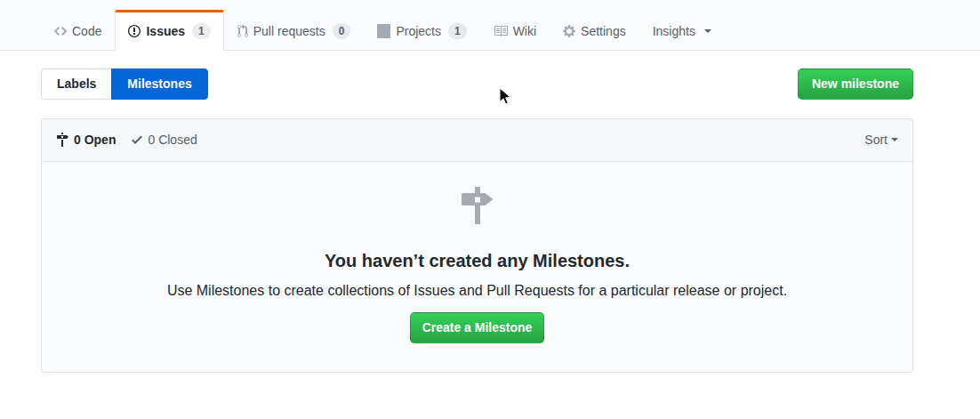 Image resolution: width=980 pixels, height=419 pixels. What do you see at coordinates (87, 31) in the screenshot?
I see `tab-label: Code` at bounding box center [87, 31].